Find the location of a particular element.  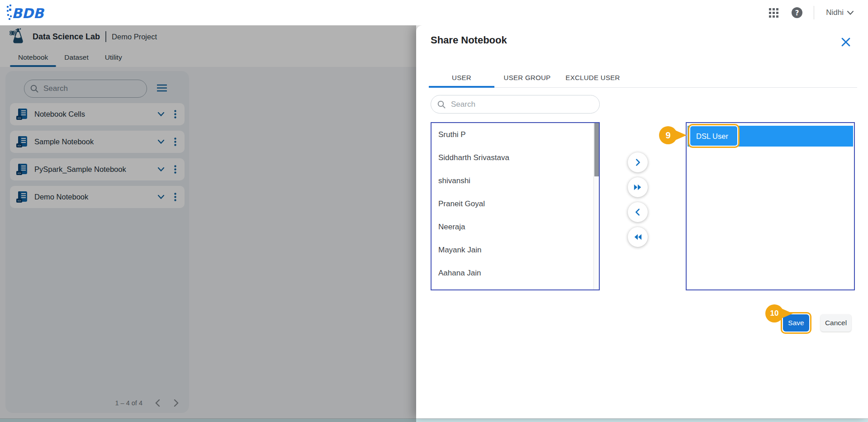

move-right-icon is located at coordinates (638, 162).